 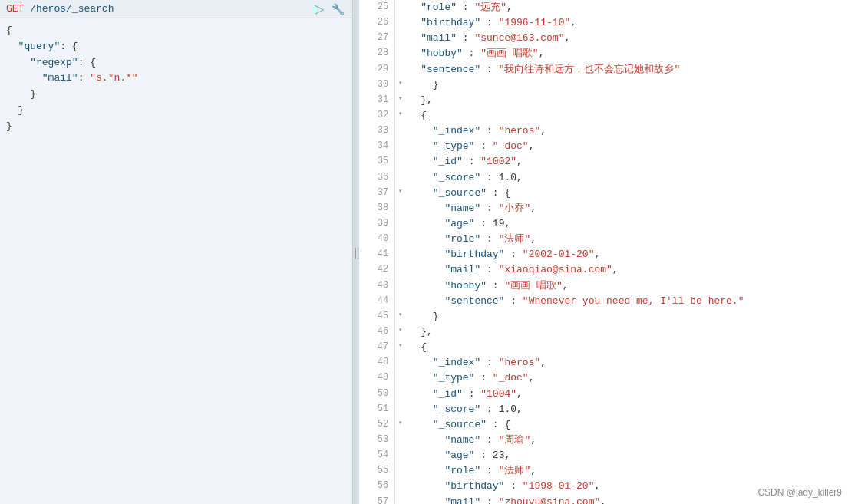 What do you see at coordinates (627, 100) in the screenshot?
I see `code-line-content: },` at bounding box center [627, 100].